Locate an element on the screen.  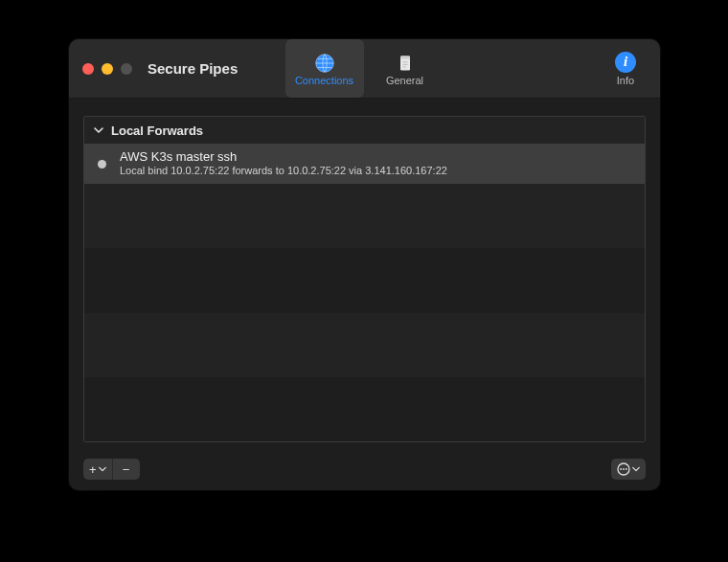
more-actions-button is located at coordinates (628, 469).